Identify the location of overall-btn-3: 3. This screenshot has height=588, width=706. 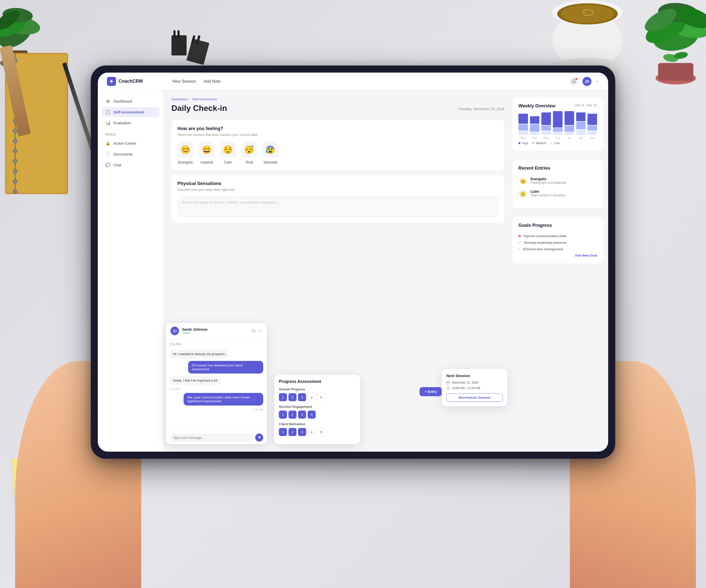
(302, 397).